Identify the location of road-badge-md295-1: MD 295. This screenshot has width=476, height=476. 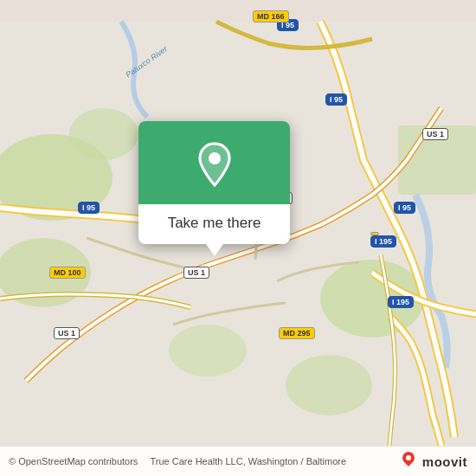
(297, 333).